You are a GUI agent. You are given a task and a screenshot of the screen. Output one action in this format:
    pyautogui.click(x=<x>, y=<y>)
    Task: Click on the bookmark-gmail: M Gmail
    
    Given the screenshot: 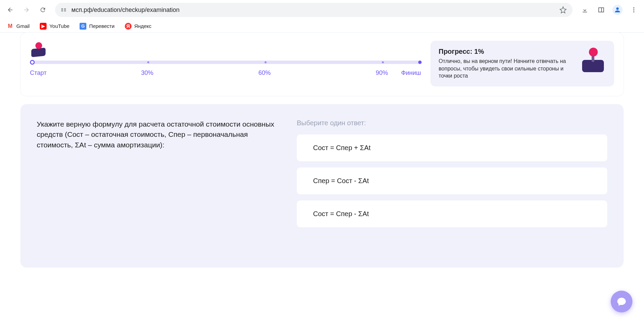 What is the action you would take?
    pyautogui.click(x=18, y=26)
    